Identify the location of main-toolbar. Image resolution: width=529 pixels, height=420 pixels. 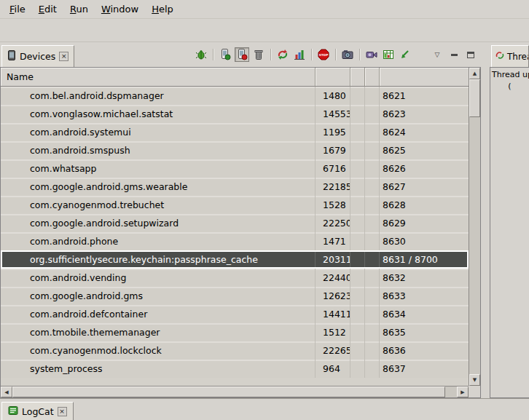
(264, 31).